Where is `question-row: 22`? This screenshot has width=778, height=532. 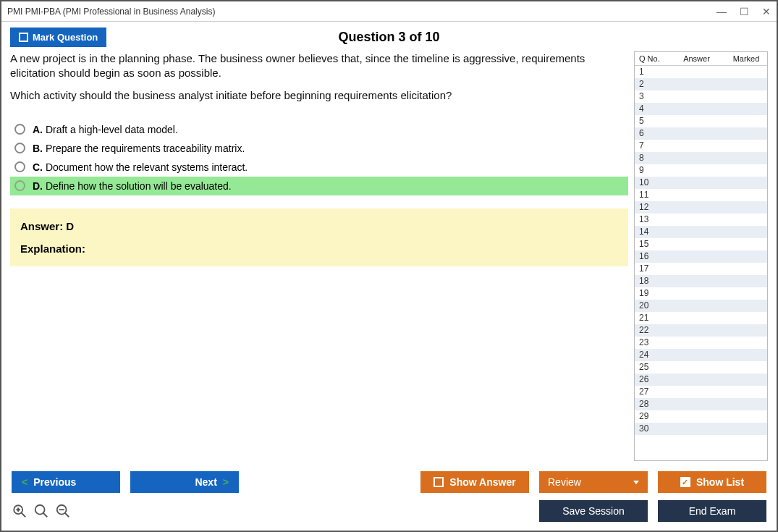
question-row: 22 is located at coordinates (701, 330).